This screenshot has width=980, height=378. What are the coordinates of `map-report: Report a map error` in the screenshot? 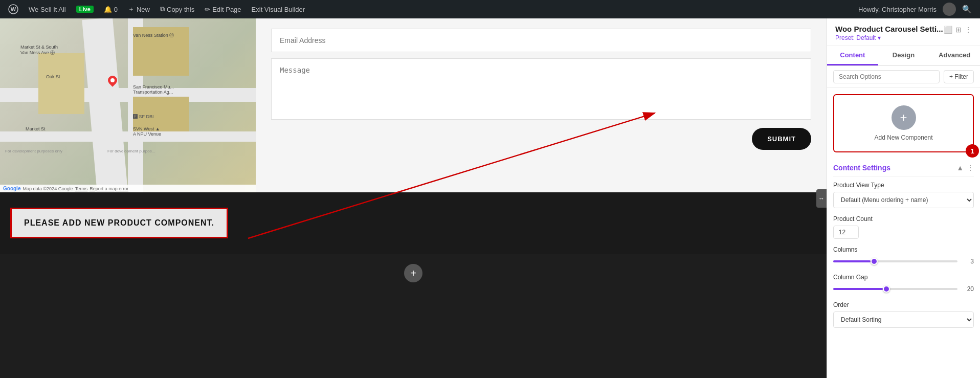 It's located at (109, 189).